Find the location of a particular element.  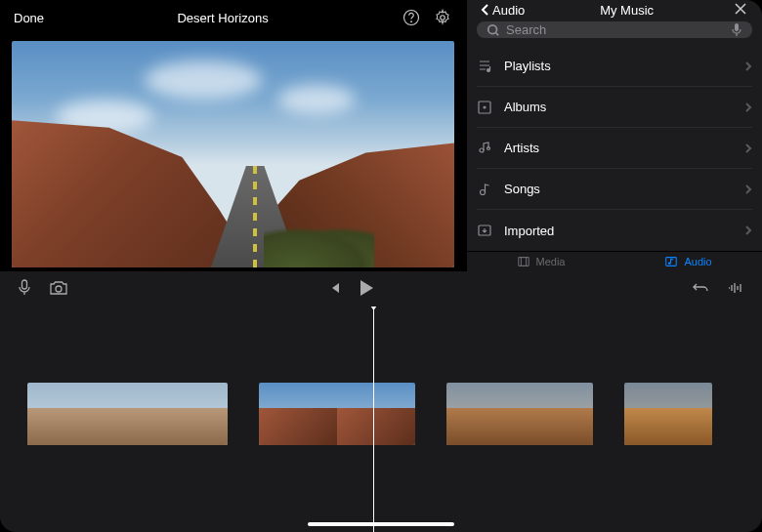

menu-label: Playlists is located at coordinates (618, 66).